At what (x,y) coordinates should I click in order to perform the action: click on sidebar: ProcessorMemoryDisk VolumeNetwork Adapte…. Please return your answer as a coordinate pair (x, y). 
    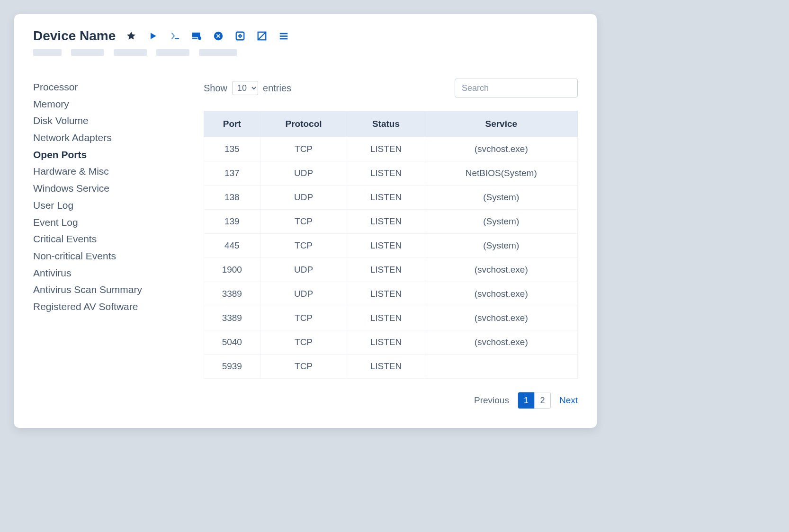
    Looking at the image, I should click on (104, 244).